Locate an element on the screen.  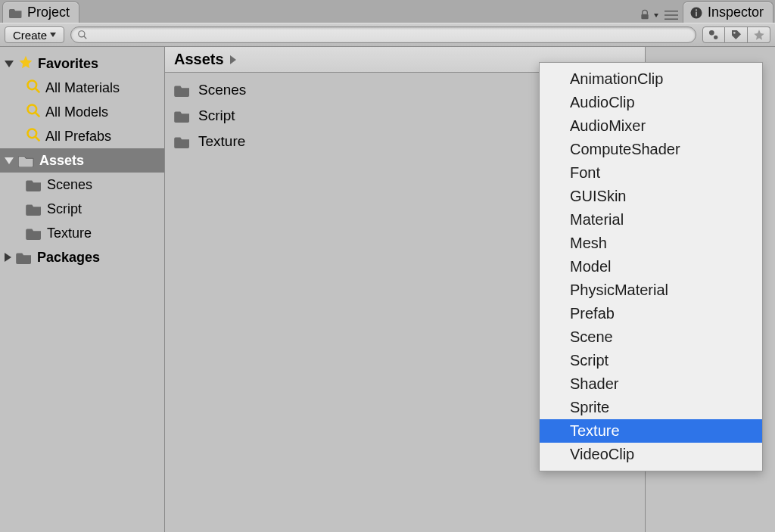
dropdown-item: Texture is located at coordinates (651, 431).